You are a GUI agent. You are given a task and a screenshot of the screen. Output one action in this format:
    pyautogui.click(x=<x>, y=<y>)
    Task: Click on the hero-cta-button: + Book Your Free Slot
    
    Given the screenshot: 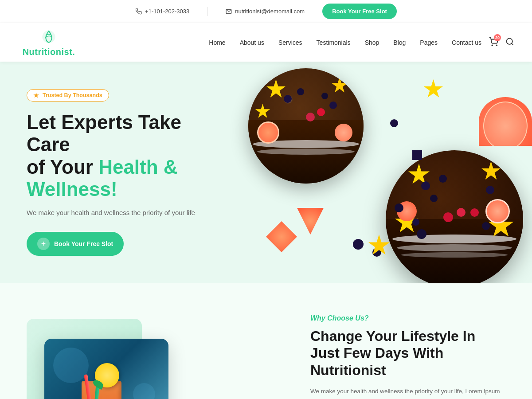 What is the action you would take?
    pyautogui.click(x=75, y=244)
    